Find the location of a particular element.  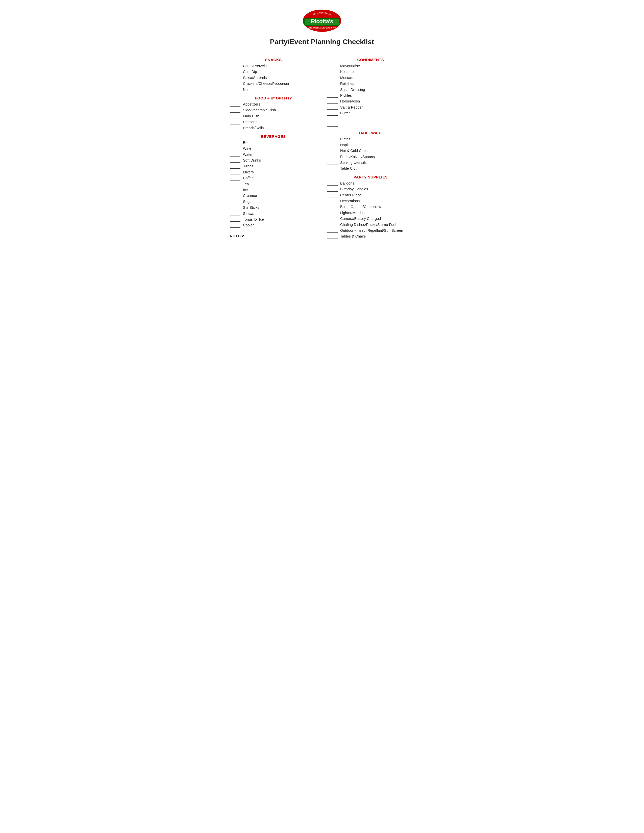

list-item: Mustard is located at coordinates (371, 78).